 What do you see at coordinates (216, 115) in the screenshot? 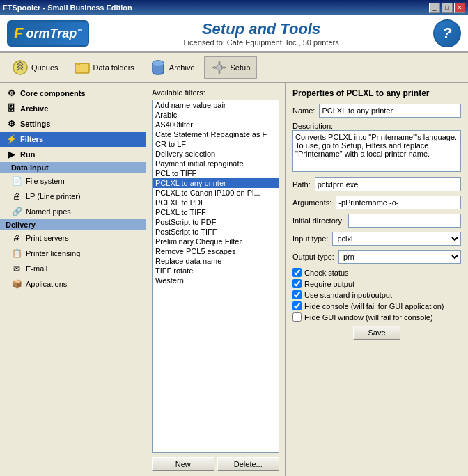
I see `list-item: Arabic` at bounding box center [216, 115].